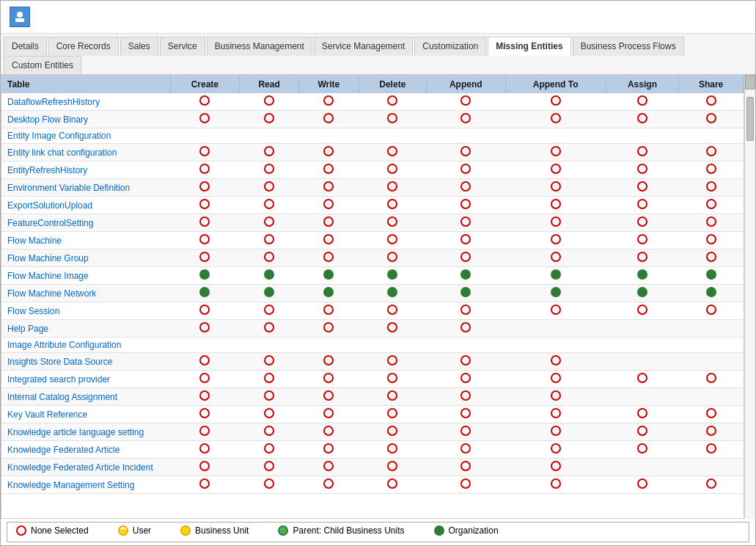 The height and width of the screenshot is (546, 756). Describe the element at coordinates (139, 46) in the screenshot. I see `tab-sales: Sales` at that location.